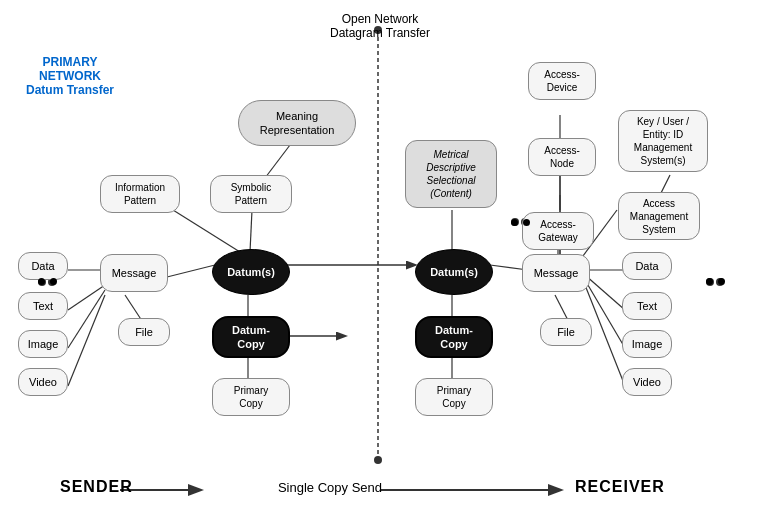 This screenshot has width=764, height=520. Describe the element at coordinates (70, 76) in the screenshot. I see `primary-network-title: PRIMARY NETWORK Datum Transfer` at that location.